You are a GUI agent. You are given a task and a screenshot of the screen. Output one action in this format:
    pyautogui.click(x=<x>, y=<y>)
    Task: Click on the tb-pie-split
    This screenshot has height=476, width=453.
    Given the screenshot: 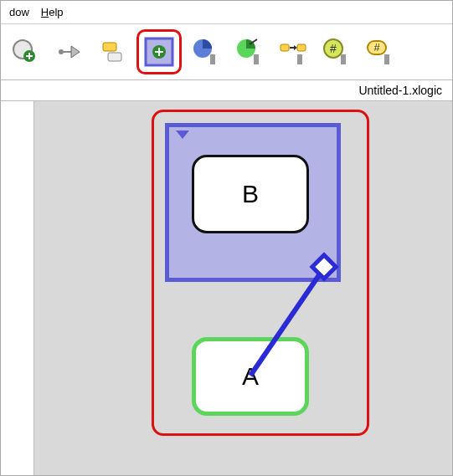 What is the action you would take?
    pyautogui.click(x=250, y=52)
    